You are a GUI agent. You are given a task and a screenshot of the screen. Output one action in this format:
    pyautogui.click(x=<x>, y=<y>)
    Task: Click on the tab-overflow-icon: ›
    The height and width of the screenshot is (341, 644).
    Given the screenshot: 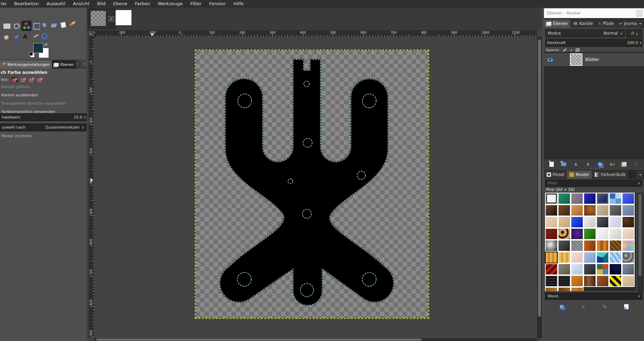 What is the action you would take?
    pyautogui.click(x=78, y=64)
    